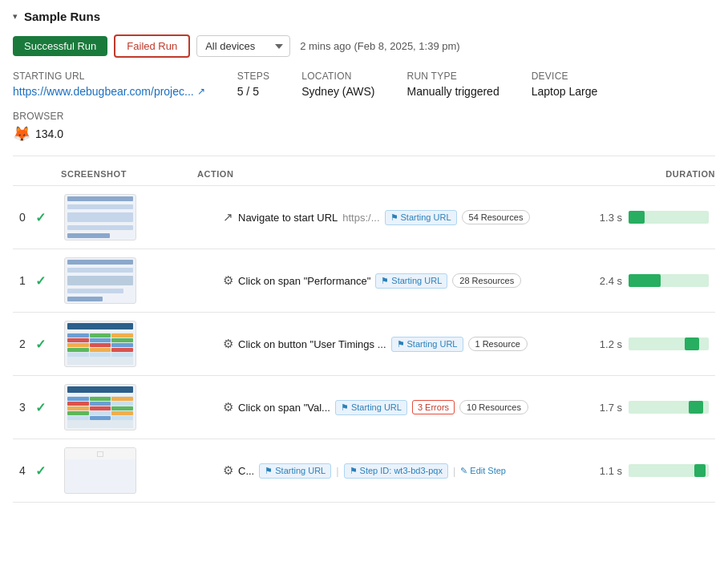 This screenshot has width=728, height=586. I want to click on resources-badge-3: 10 Resources, so click(494, 407).